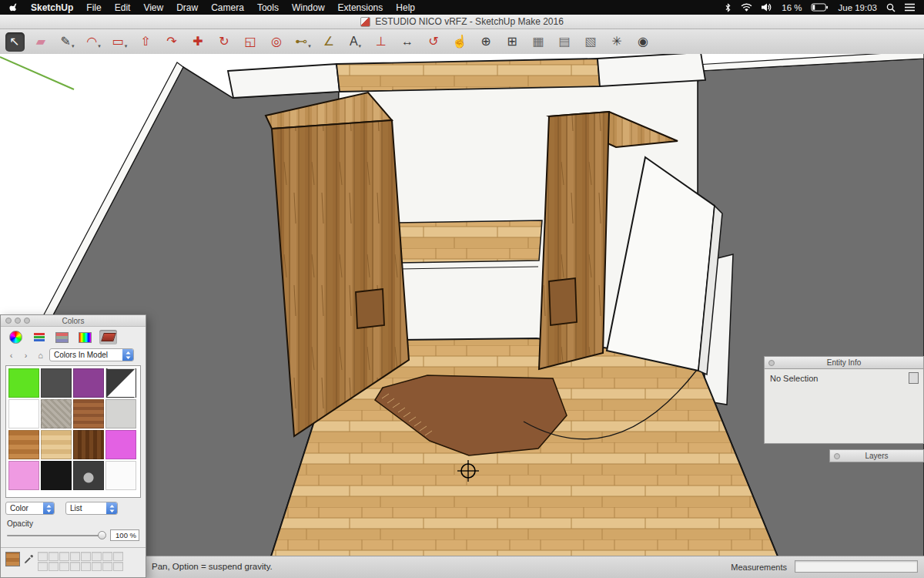  Describe the element at coordinates (618, 42) in the screenshot. I see `walk-tool: ✳` at that location.